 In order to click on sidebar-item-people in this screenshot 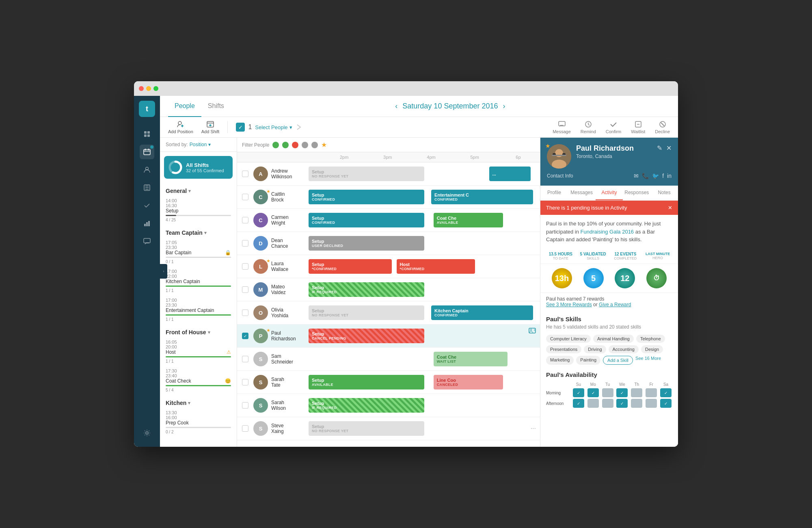, I will do `click(147, 170)`.